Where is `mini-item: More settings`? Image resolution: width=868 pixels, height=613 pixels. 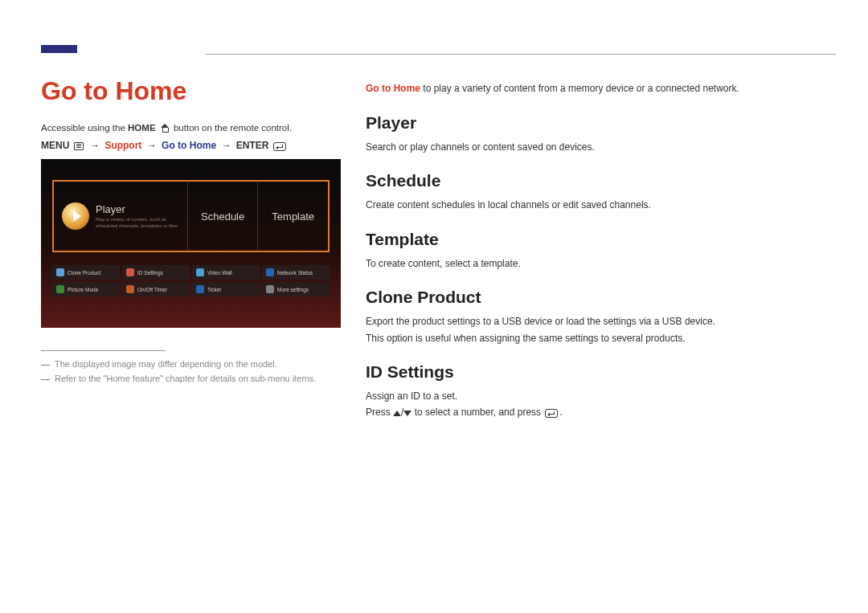
mini-item: More settings is located at coordinates (296, 289).